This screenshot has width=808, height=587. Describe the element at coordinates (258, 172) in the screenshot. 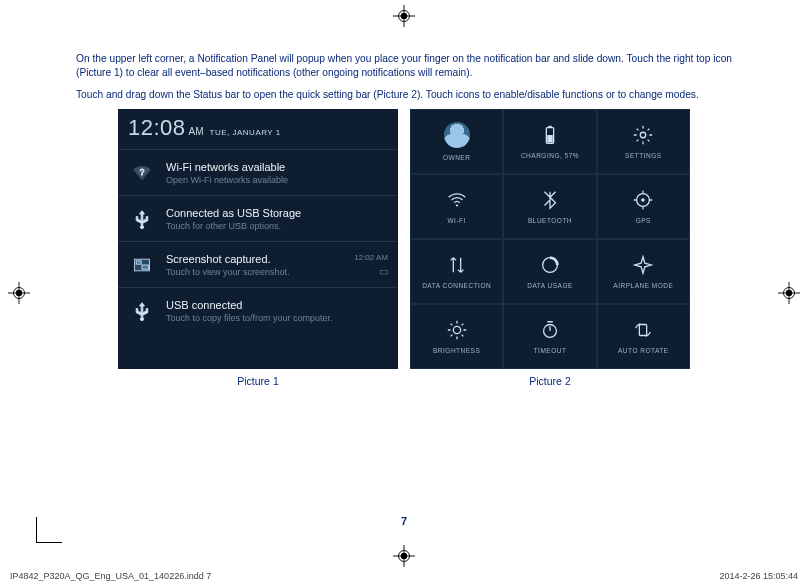

I see `notification-row: ? Wi-Fi networks available Open Wi-Fi ne…` at that location.